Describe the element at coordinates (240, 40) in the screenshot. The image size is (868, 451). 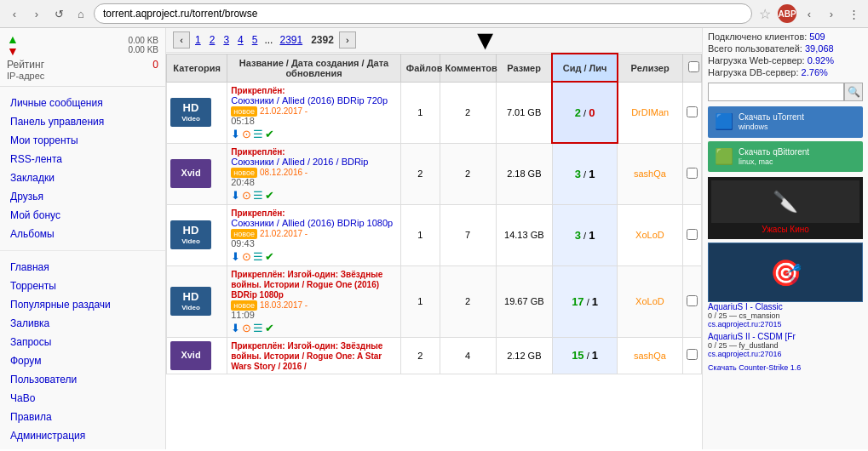
I see `page-4: 4` at that location.